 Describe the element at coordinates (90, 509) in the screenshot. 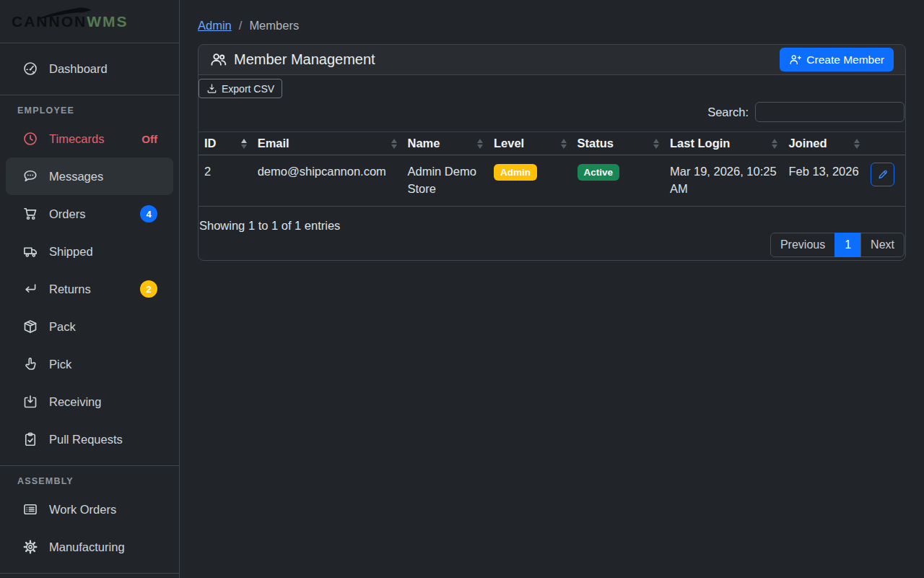

I see `sidebar-item-work-orders: Work Orders` at that location.